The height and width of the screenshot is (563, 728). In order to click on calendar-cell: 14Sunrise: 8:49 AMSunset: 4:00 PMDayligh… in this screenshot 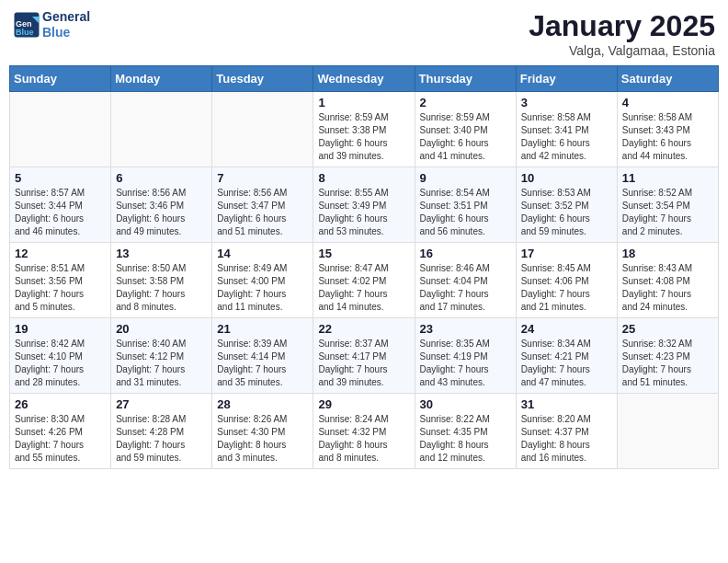, I will do `click(263, 281)`.